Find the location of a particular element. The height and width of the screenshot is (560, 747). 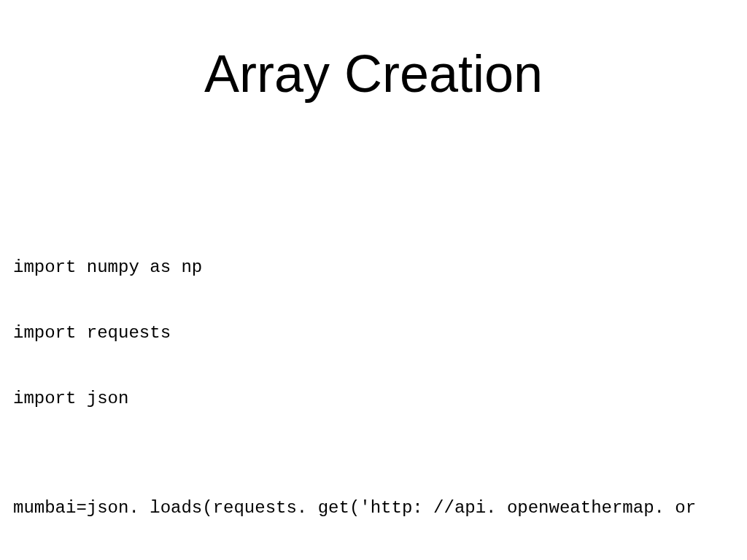

code-line: import json is located at coordinates (380, 399).